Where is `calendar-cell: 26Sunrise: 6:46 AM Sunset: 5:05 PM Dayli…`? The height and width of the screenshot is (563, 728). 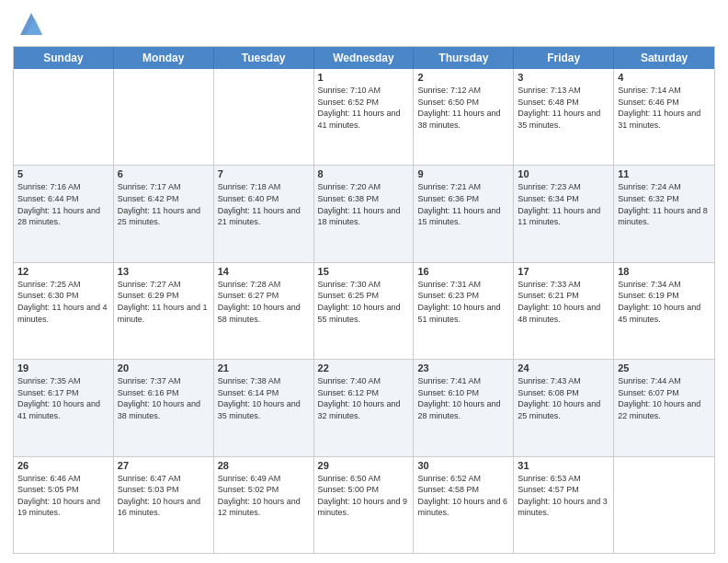
calendar-cell: 26Sunrise: 6:46 AM Sunset: 5:05 PM Dayli… is located at coordinates (64, 505).